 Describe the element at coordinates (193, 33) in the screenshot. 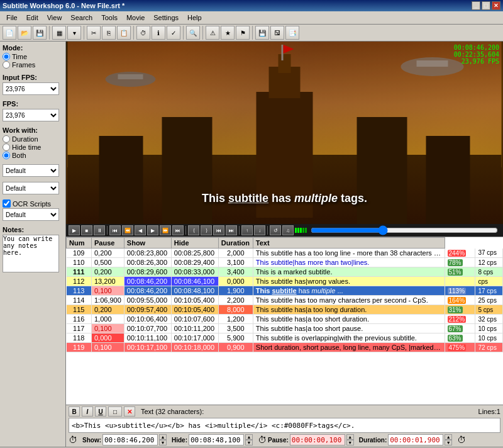

I see `search-button: 🔍` at that location.